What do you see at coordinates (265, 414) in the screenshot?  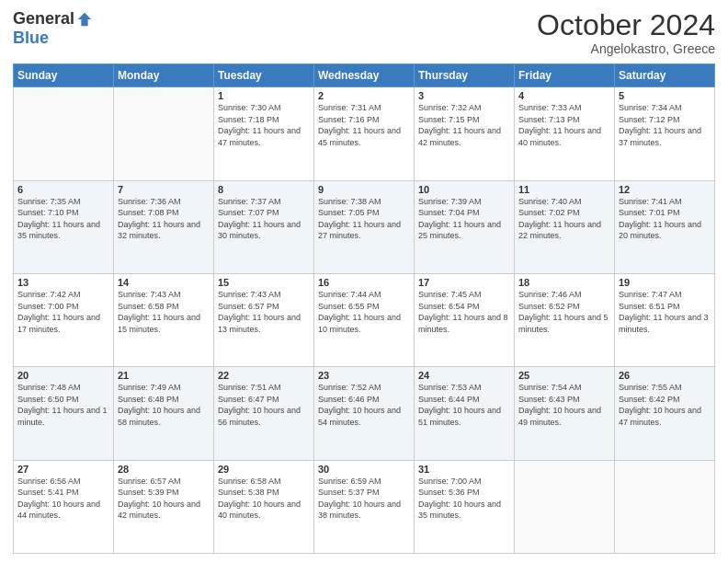 I see `calendar-cell: 22Sunrise: 7:51 AMSunset: 6:47 PMDayligh…` at bounding box center [265, 414].